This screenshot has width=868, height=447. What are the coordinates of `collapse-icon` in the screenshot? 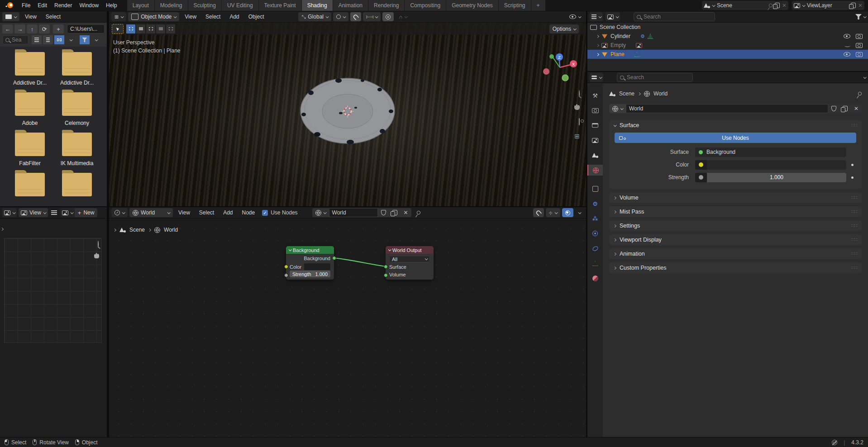 It's located at (390, 250).